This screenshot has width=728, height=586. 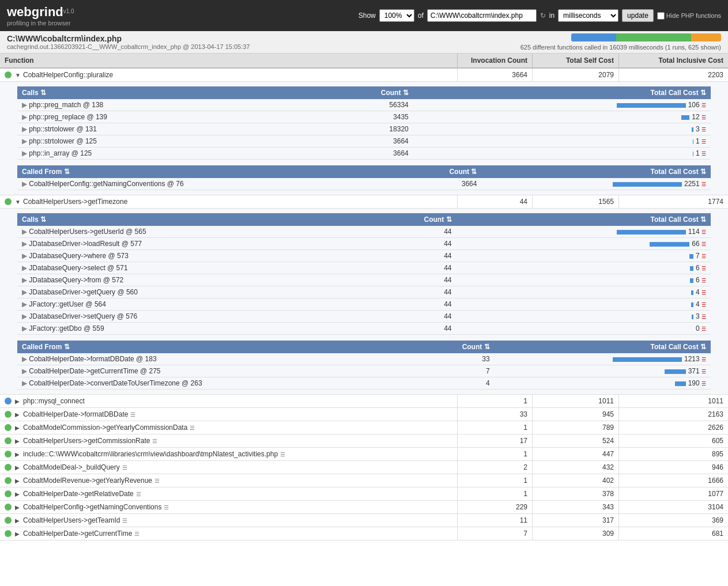 I want to click on function-main-row: ▶php::mysql_connect110111011, so click(x=364, y=401).